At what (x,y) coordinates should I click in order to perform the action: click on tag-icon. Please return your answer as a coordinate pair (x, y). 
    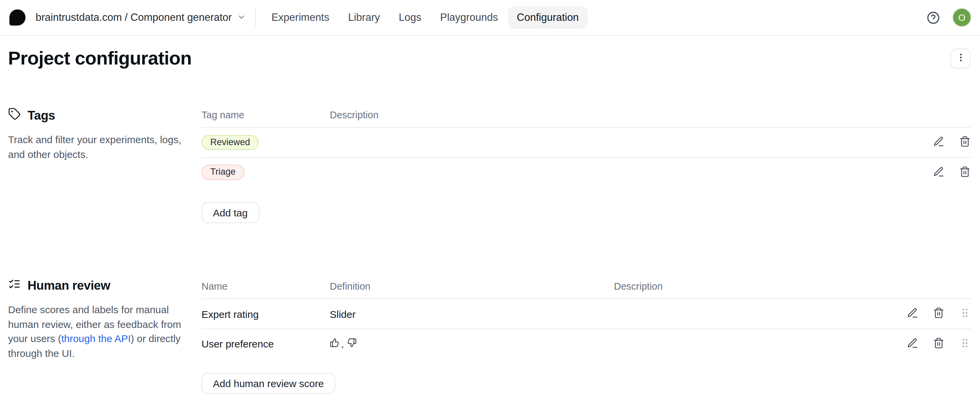
    Looking at the image, I should click on (14, 116).